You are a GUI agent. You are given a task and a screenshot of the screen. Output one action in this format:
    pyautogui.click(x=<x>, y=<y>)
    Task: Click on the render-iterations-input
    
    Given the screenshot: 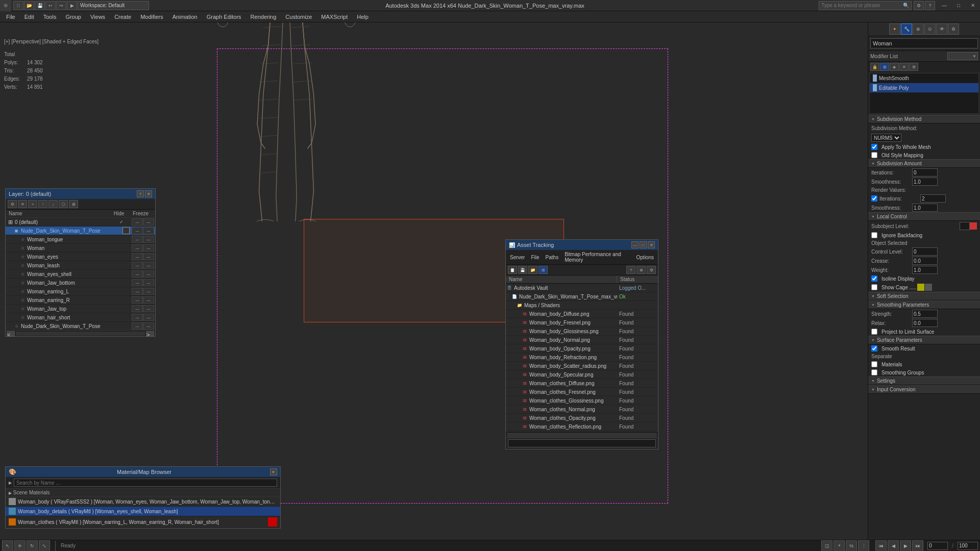 What is the action you would take?
    pyautogui.click(x=933, y=198)
    